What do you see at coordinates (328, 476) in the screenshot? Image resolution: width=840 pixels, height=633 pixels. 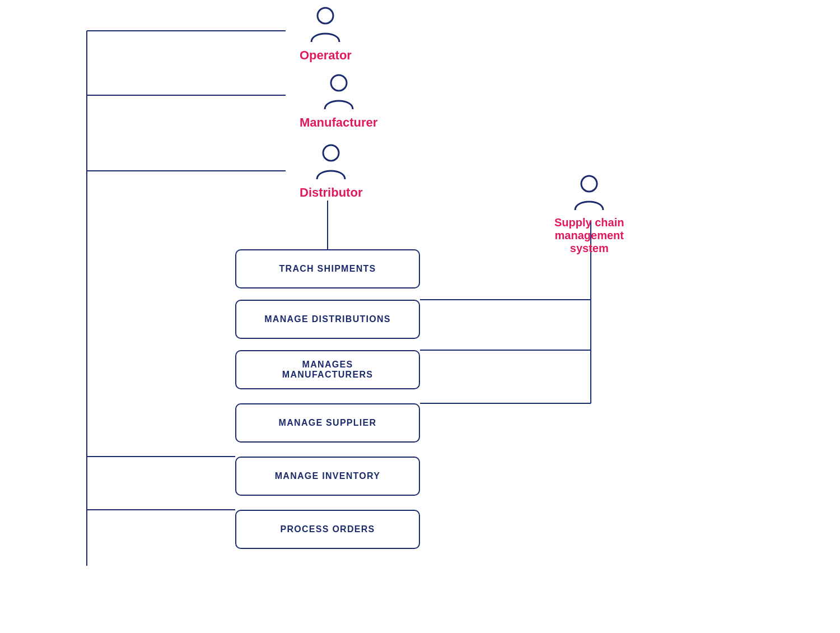 I see `usecase-manage-inventory: MANAGE INVENTORY` at bounding box center [328, 476].